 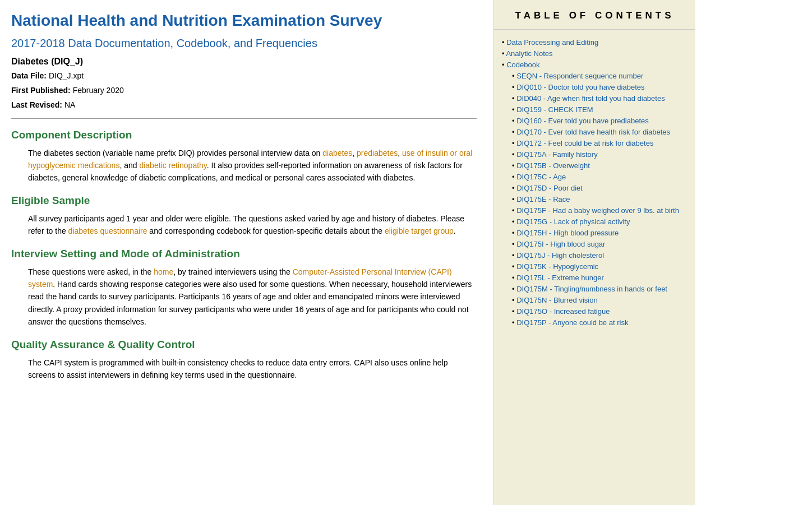 I want to click on toc-codebook-link-5: DIQ170 - Ever told have health risk for …, so click(x=593, y=132).